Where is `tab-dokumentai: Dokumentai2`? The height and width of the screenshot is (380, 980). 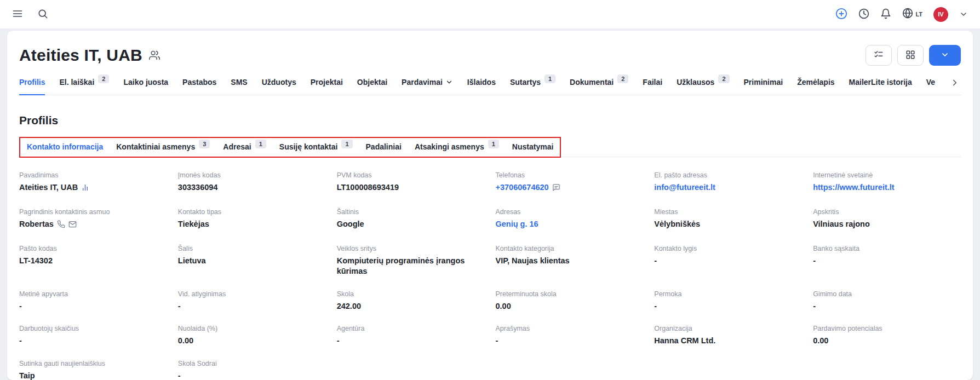 tab-dokumentai: Dokumentai2 is located at coordinates (599, 87).